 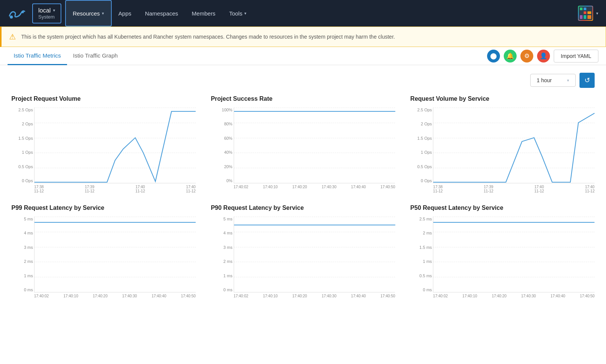 I want to click on chart-area-3: 5 ms 4 ms 3 ms 2 ms 1 ms 0 ms, so click(x=115, y=255).